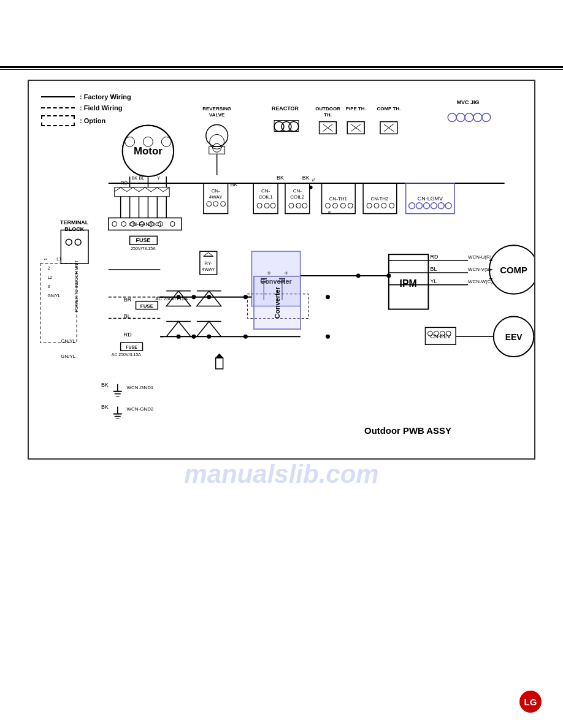  I want to click on svg-text: L1, so click(59, 259).